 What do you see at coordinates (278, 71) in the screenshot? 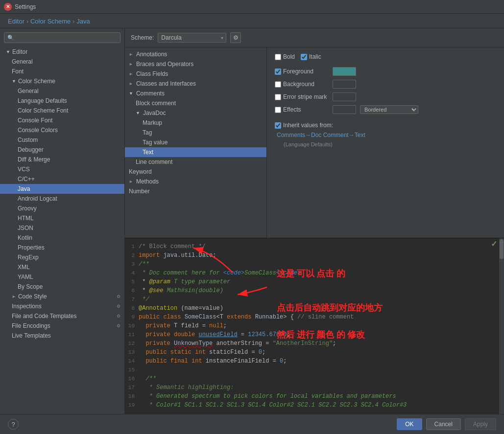
I see `foreground-checkbox` at bounding box center [278, 71].